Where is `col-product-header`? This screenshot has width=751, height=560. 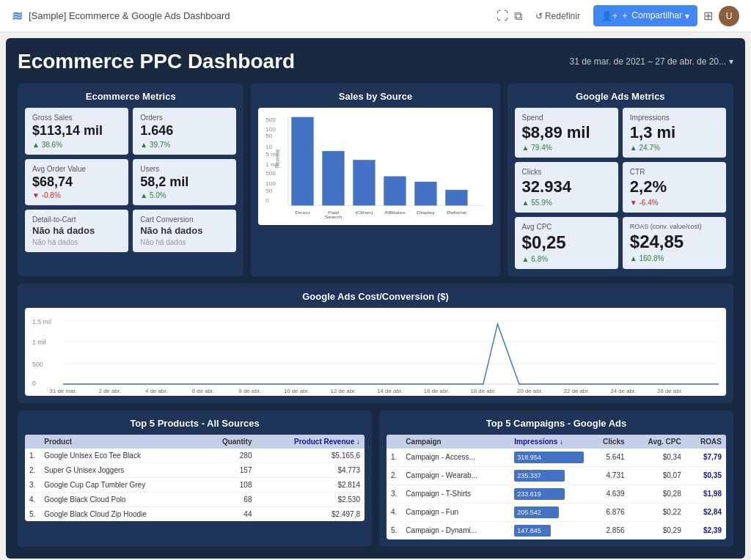
col-product-header is located at coordinates (32, 441).